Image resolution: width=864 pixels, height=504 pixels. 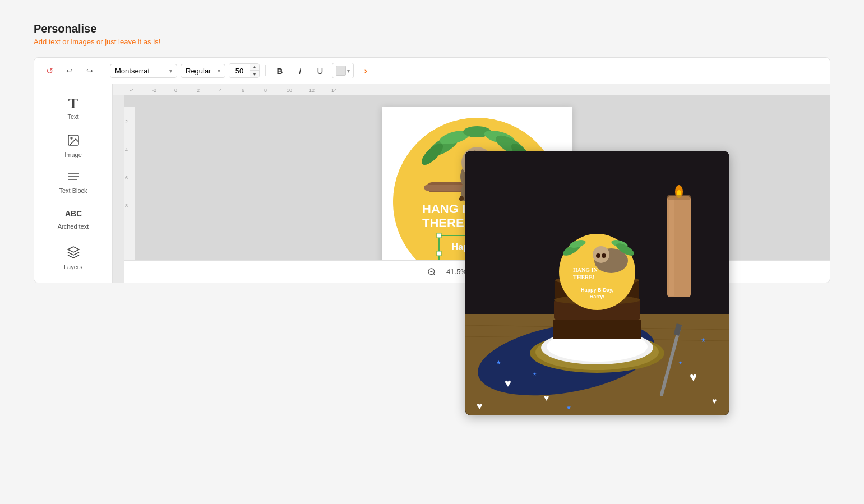 I want to click on image-icon, so click(x=73, y=141).